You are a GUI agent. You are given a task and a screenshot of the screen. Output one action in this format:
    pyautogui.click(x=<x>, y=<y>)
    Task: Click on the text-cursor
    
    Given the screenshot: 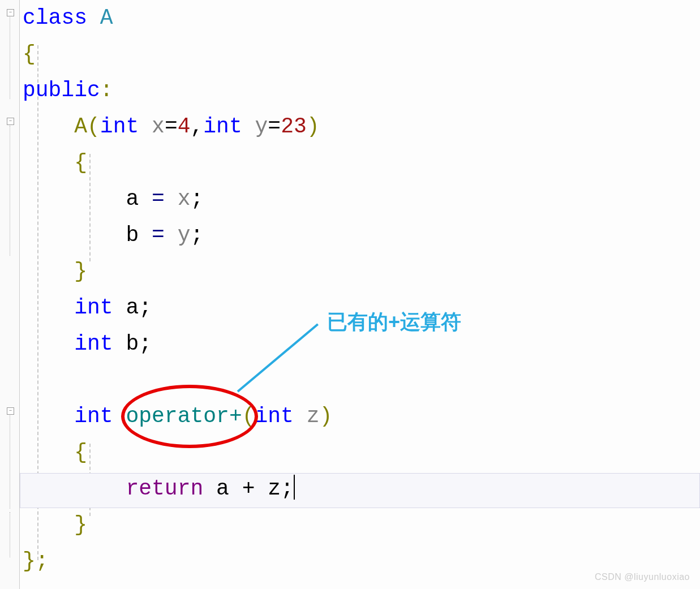 What is the action you would take?
    pyautogui.click(x=294, y=487)
    